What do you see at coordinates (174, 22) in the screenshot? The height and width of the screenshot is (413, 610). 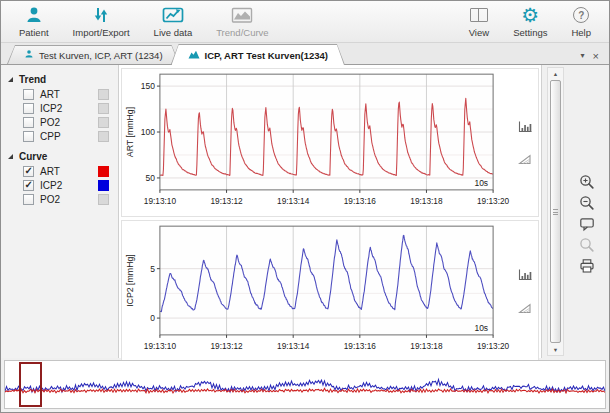 I see `live-data-button: Live data` at bounding box center [174, 22].